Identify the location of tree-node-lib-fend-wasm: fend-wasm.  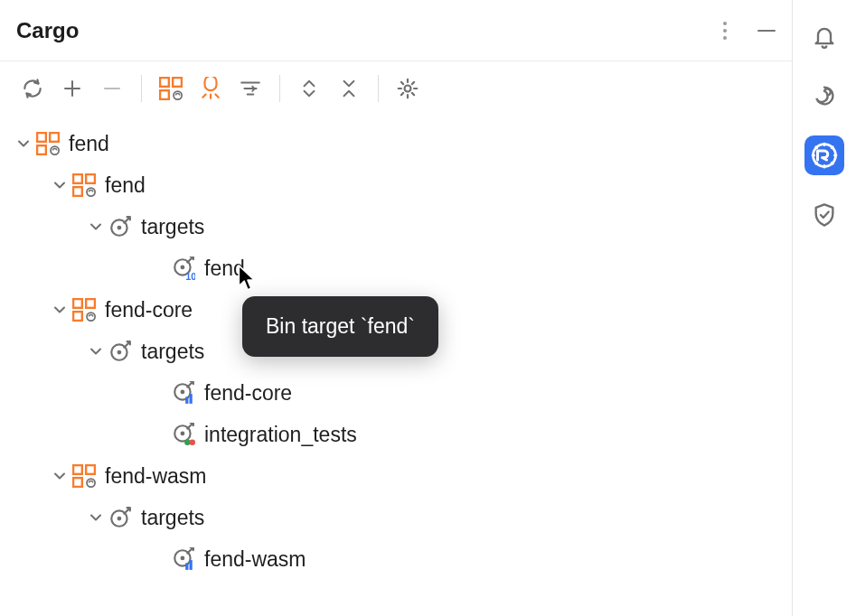
(396, 559).